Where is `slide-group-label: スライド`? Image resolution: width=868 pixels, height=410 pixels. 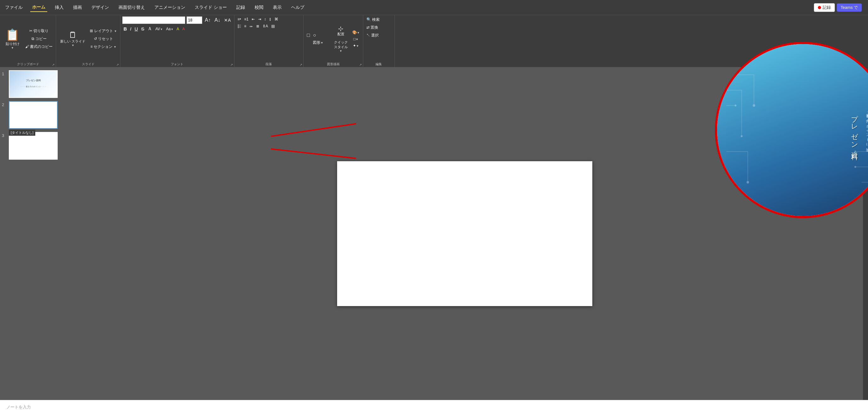 slide-group-label: スライド is located at coordinates (88, 64).